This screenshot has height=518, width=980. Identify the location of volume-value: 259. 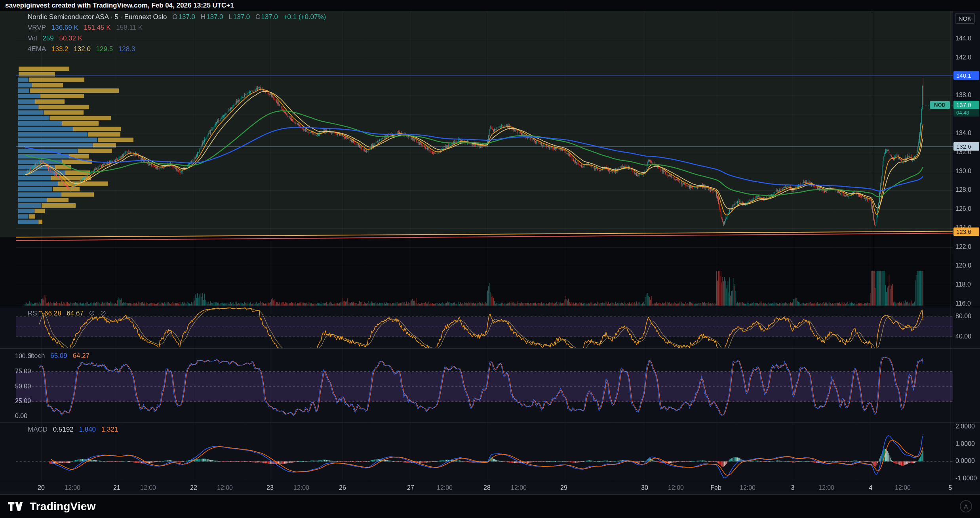
(48, 38).